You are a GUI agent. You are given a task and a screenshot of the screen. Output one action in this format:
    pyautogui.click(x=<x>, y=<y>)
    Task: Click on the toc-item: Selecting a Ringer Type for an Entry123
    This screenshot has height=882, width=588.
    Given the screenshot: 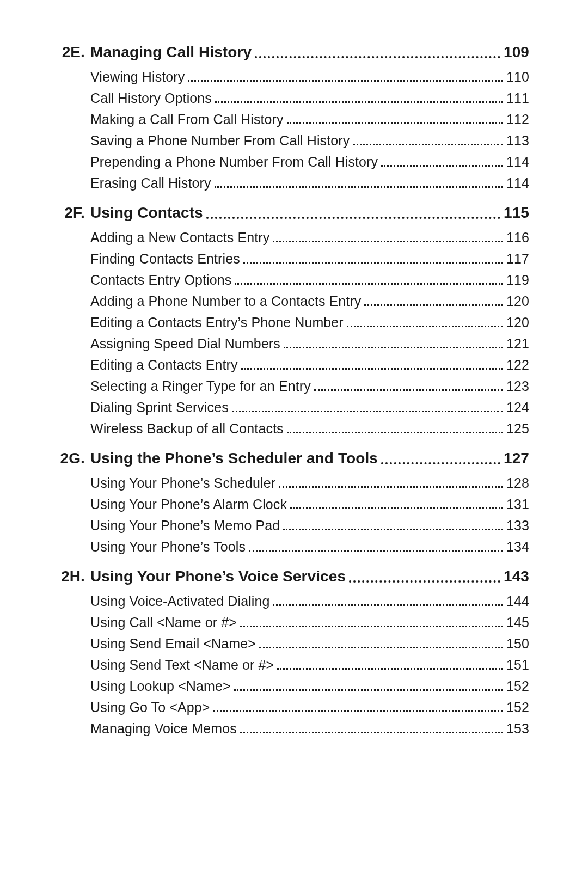 What is the action you would take?
    pyautogui.click(x=310, y=387)
    